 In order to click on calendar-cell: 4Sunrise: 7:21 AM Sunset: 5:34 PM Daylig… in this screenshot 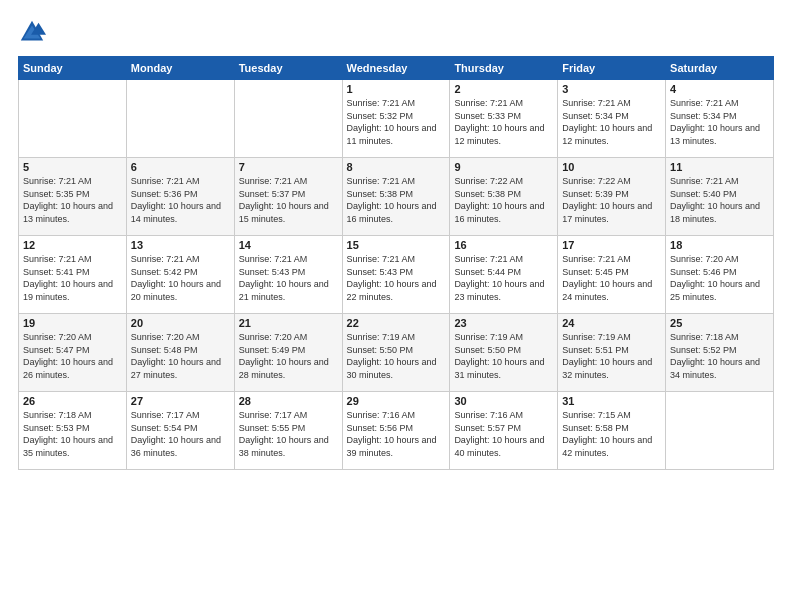, I will do `click(720, 119)`.